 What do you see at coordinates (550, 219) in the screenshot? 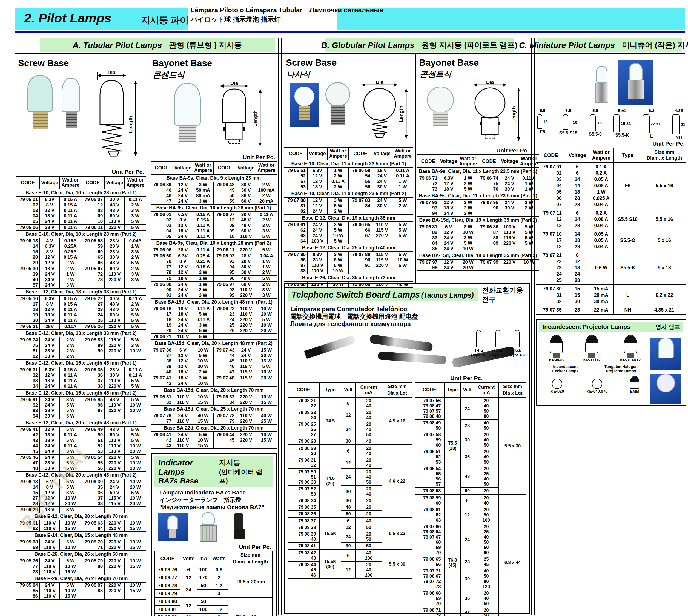
I see `cell-line: 12` at bounding box center [550, 219].